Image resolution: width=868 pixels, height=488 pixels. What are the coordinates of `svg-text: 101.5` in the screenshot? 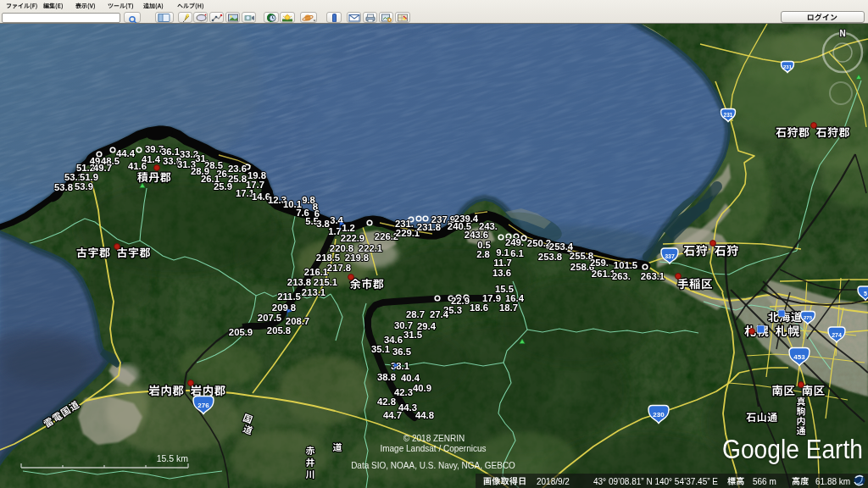 It's located at (626, 265).